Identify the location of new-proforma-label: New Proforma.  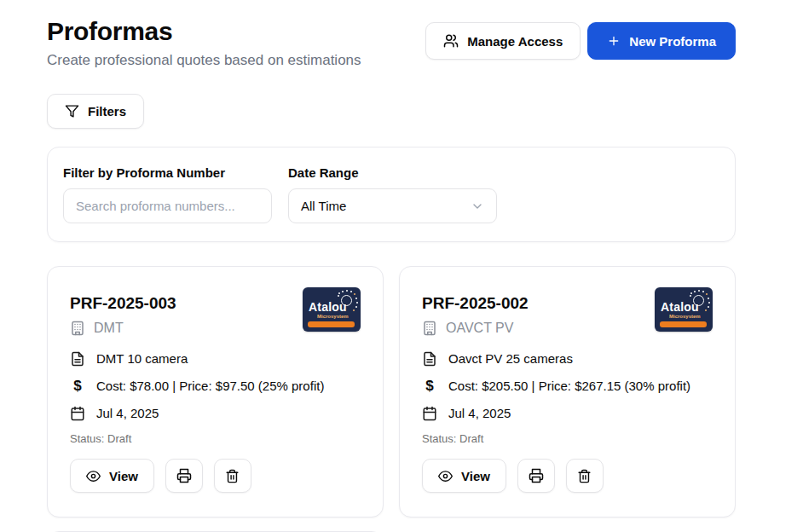
(673, 41).